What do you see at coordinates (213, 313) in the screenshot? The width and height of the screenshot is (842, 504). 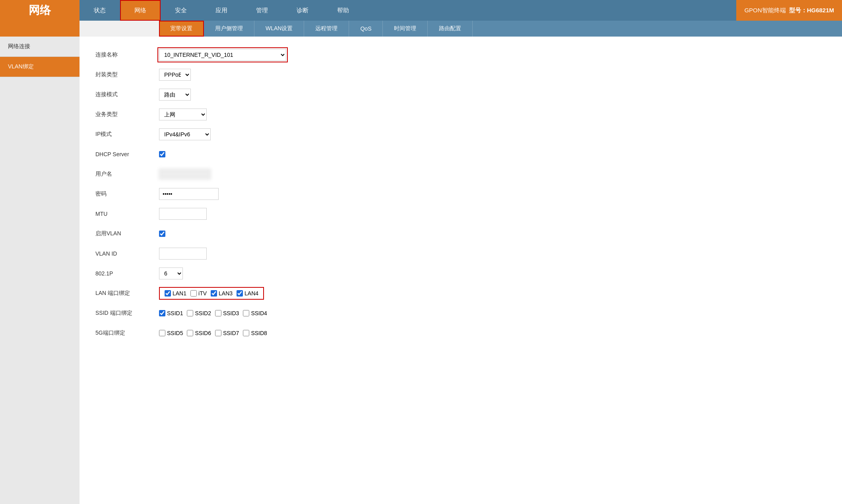 I see `ssid-port-group: SSID1 SSID2 SSID3 SSID4` at bounding box center [213, 313].